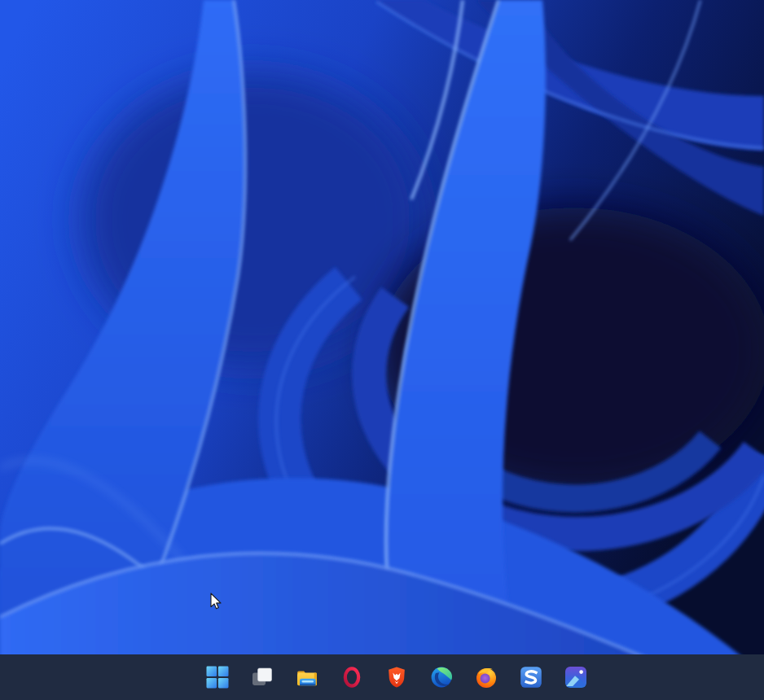 The image size is (764, 700). I want to click on taskbar-firefox-button, so click(486, 677).